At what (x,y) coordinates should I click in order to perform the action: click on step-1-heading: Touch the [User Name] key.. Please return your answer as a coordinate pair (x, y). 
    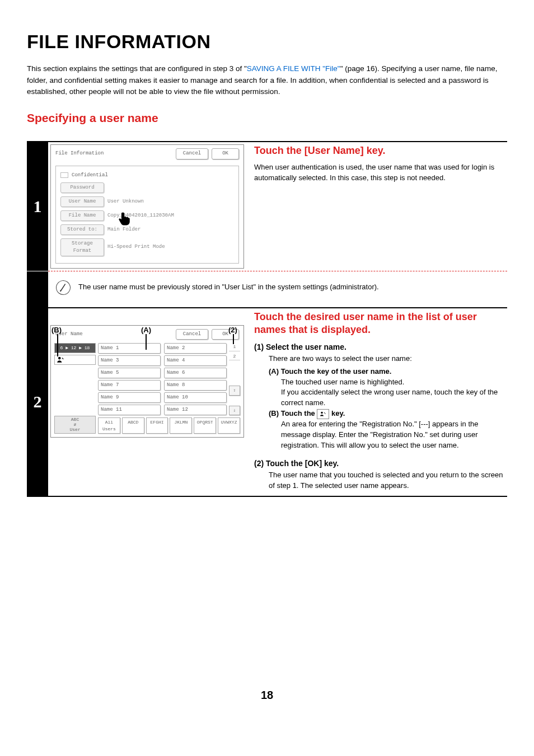
    Looking at the image, I should click on (381, 151).